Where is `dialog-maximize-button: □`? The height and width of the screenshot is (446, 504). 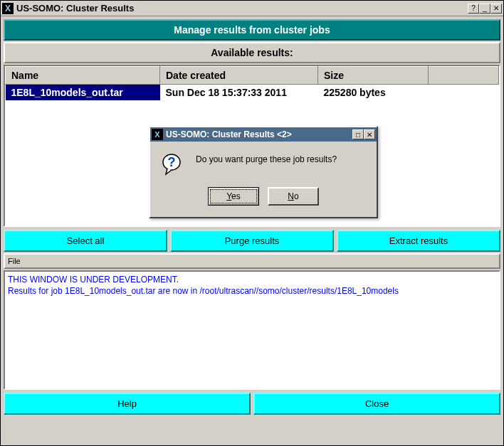
dialog-maximize-button: □ is located at coordinates (358, 134).